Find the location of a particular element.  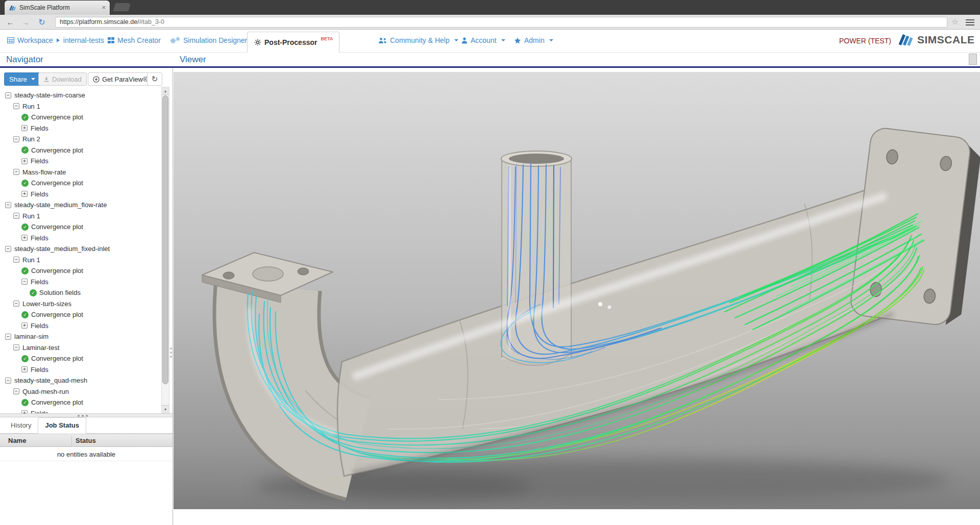

tab-history: History is located at coordinates (21, 426).